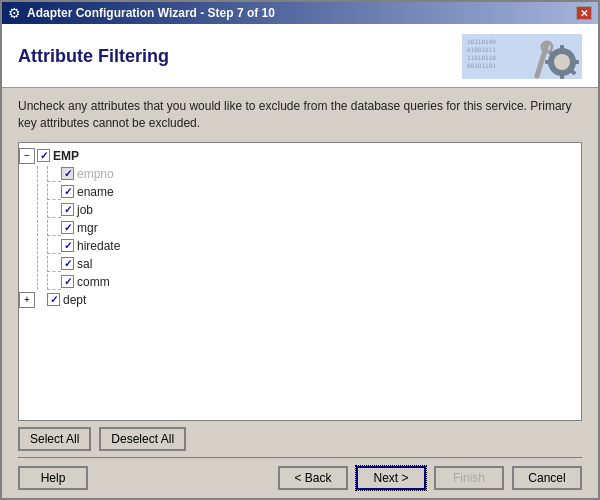 The image size is (600, 500). What do you see at coordinates (94, 56) in the screenshot?
I see `page-title: Attribute Filtering` at bounding box center [94, 56].